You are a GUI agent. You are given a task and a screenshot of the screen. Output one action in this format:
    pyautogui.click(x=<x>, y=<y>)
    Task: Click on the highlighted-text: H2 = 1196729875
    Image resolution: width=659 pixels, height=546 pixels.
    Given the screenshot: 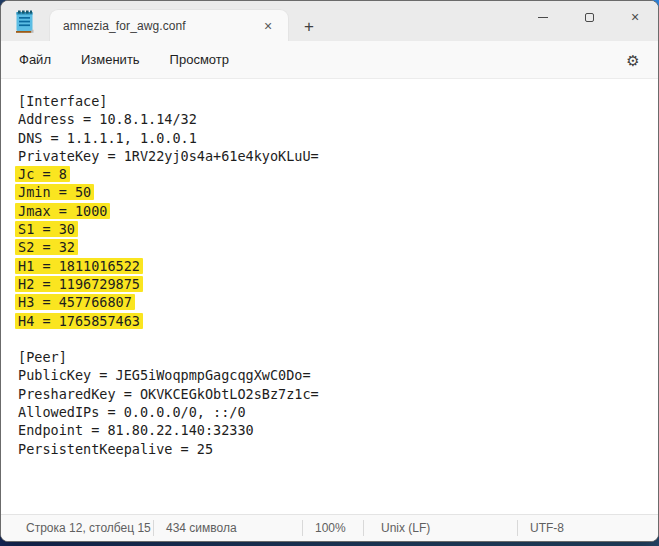 What is the action you would take?
    pyautogui.click(x=79, y=284)
    